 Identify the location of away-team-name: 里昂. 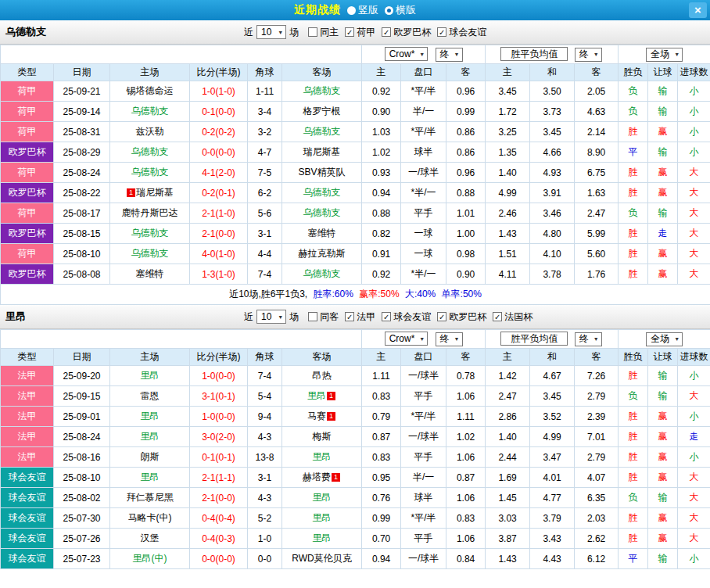
(317, 396).